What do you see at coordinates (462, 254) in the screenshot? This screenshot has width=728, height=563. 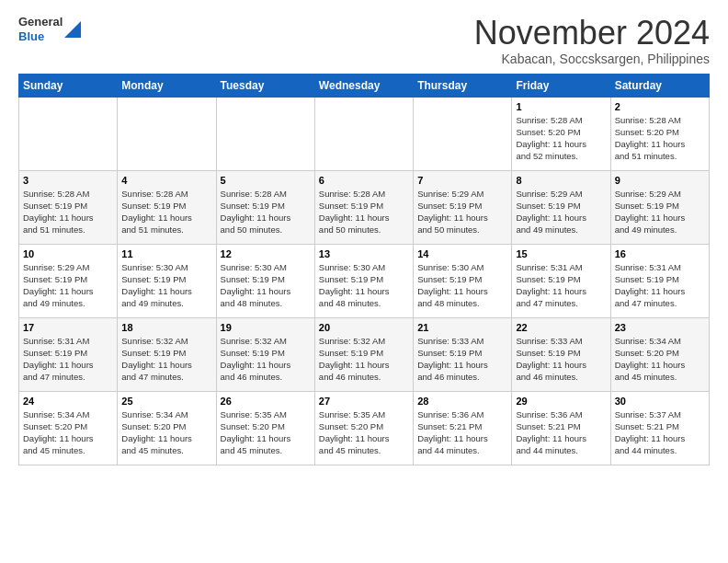 I see `day-number: 14` at bounding box center [462, 254].